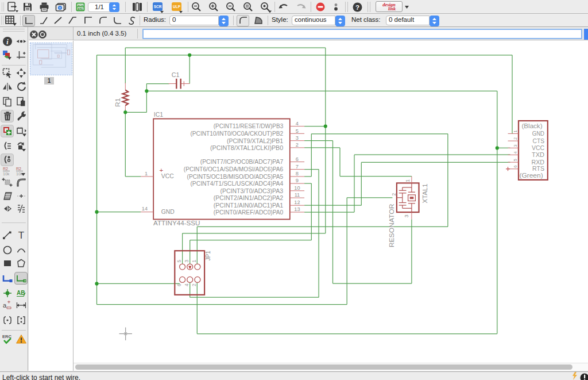  Describe the element at coordinates (158, 114) in the screenshot. I see `svg-text: IC1` at that location.